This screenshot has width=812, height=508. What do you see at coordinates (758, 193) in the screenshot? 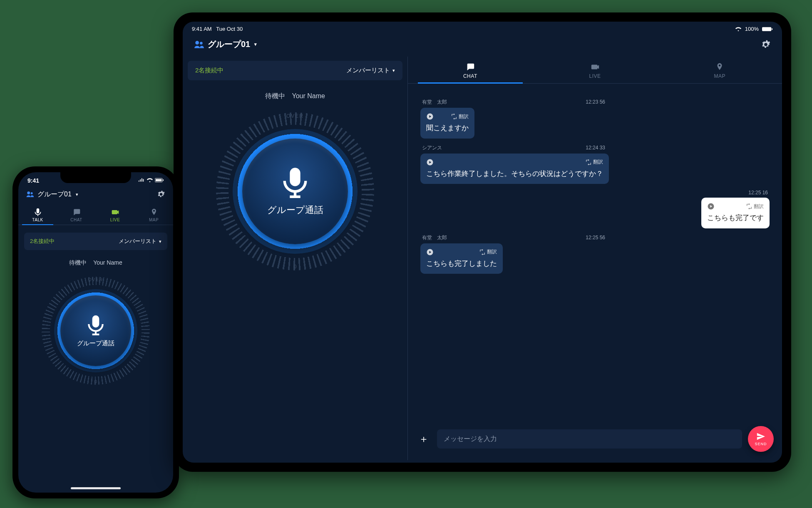
I see `message-time: 12:25 16` at bounding box center [758, 193].